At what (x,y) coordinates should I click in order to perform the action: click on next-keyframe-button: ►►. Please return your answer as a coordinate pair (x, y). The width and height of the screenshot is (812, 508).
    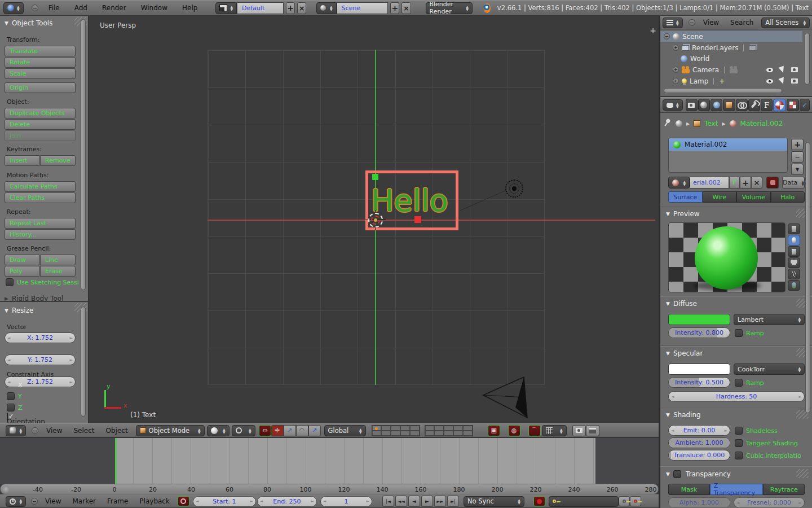
    Looking at the image, I should click on (440, 501).